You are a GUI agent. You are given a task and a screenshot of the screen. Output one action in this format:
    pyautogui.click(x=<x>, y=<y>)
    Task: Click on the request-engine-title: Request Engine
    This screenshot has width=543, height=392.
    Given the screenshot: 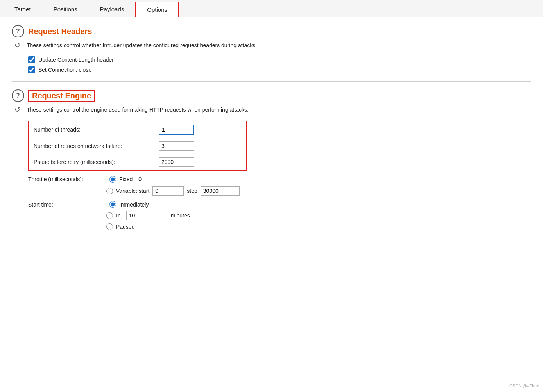 What is the action you would take?
    pyautogui.click(x=62, y=96)
    